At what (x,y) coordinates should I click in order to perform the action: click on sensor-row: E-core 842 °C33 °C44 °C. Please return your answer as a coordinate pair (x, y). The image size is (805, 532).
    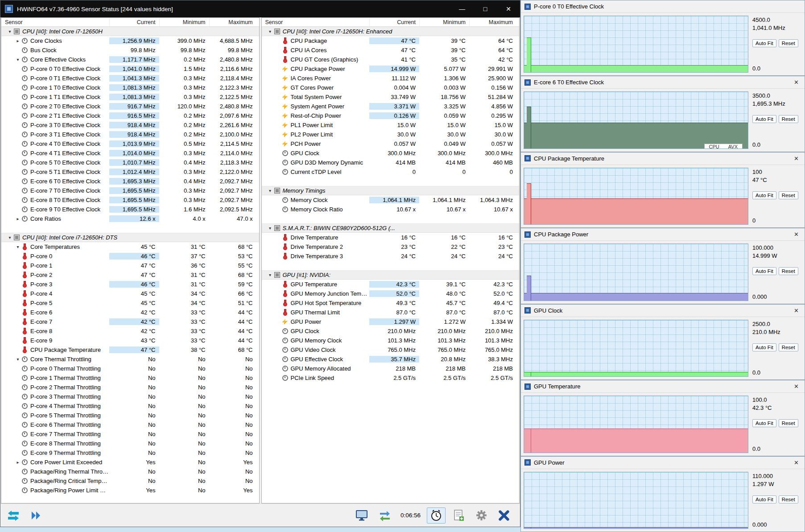
    Looking at the image, I should click on (130, 331).